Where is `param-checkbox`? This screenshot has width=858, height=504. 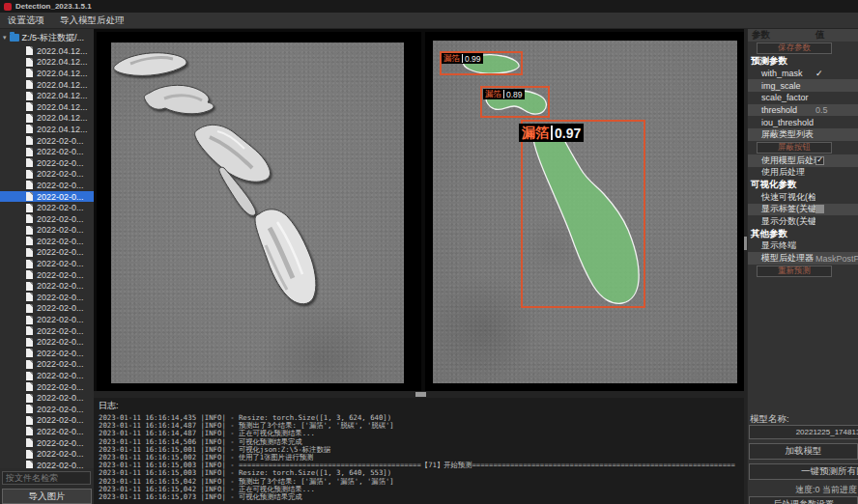
param-checkbox is located at coordinates (819, 209).